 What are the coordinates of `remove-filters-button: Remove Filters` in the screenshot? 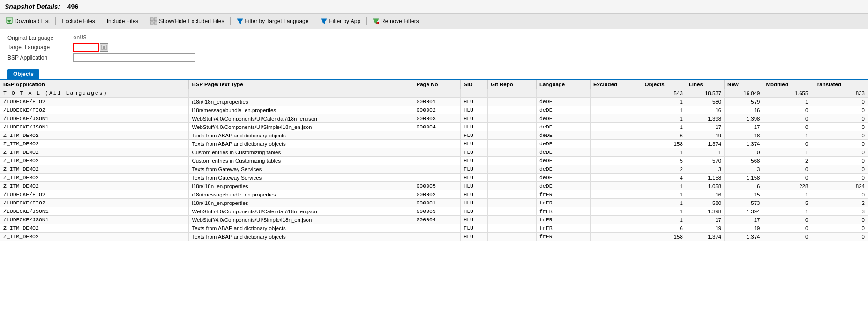 It's located at (396, 21).